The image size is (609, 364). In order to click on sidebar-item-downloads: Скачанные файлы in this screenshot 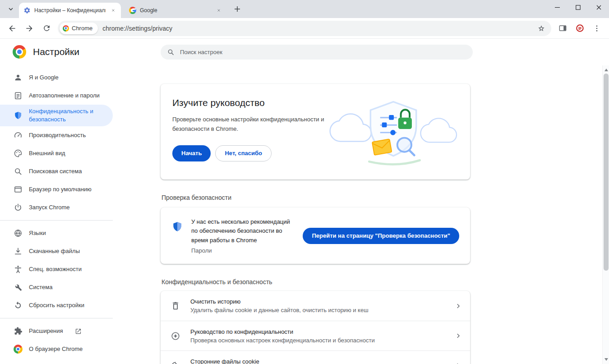, I will do `click(56, 251)`.